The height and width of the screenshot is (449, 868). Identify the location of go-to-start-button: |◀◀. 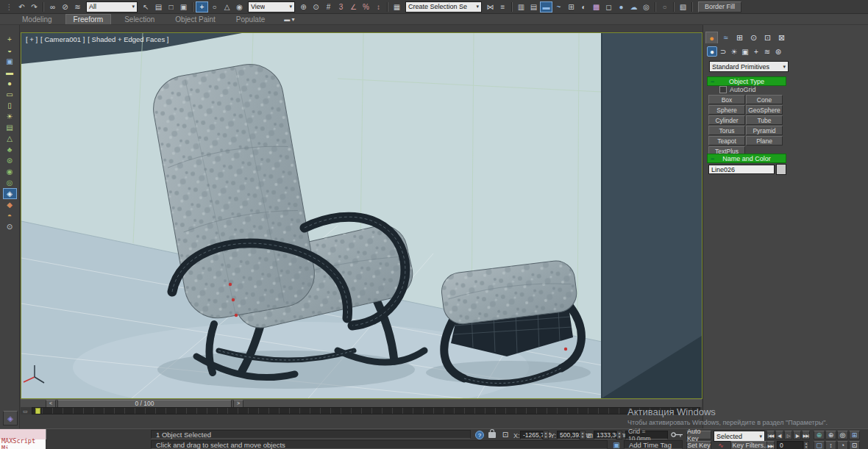
(771, 435).